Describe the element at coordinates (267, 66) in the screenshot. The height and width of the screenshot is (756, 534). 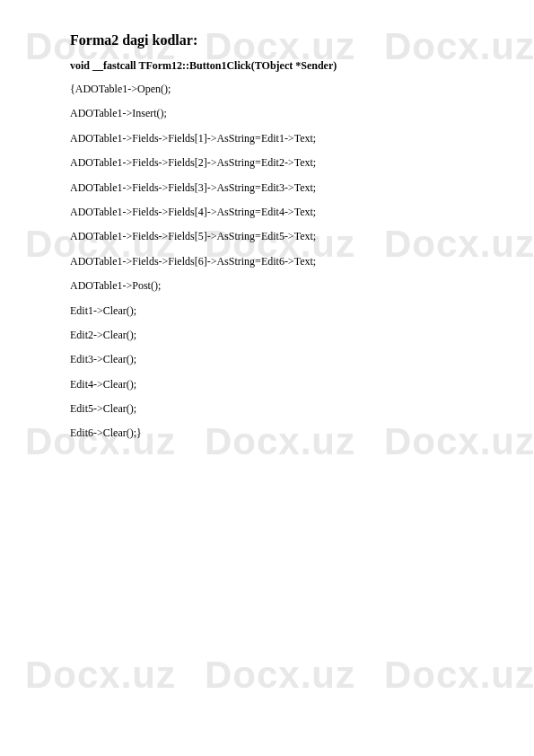
I see `function-signature: void __fastcall TForm12::Button1Click(TO…` at that location.